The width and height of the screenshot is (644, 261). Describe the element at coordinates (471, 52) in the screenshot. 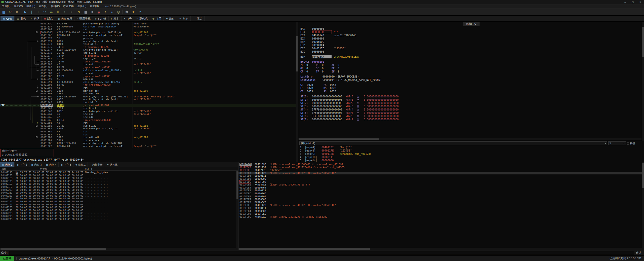

I see `register-row: EDI00000000` at that location.